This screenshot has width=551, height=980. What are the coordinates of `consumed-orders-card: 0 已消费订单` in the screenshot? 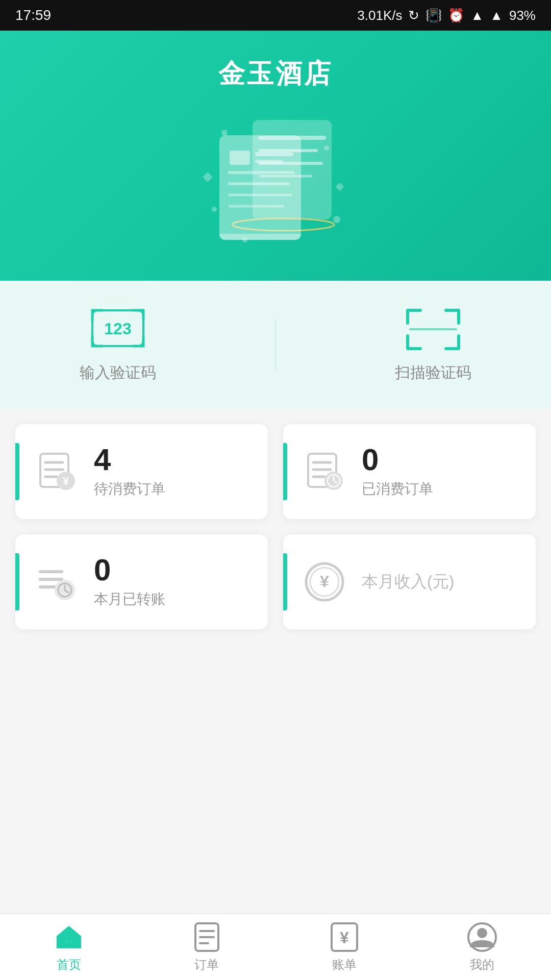 It's located at (409, 472).